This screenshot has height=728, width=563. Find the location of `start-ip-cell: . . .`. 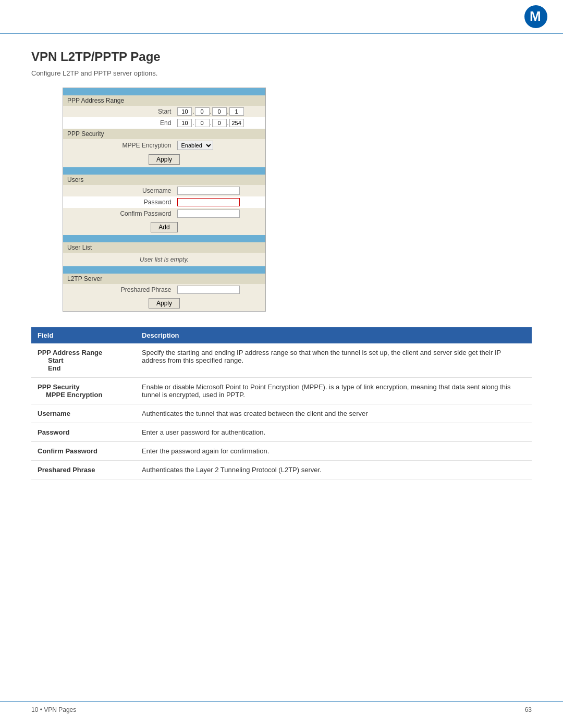

start-ip-cell: . . . is located at coordinates (220, 112).